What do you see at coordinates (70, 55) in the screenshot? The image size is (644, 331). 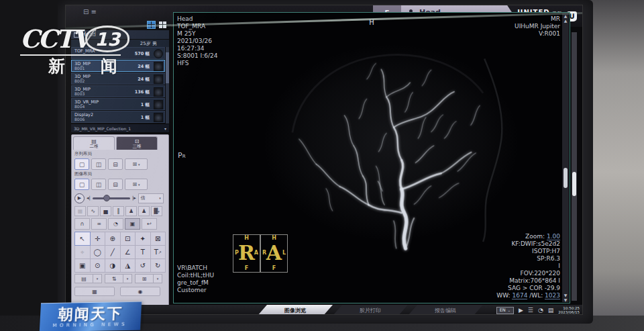 I see `logo-underline` at bounding box center [70, 55].